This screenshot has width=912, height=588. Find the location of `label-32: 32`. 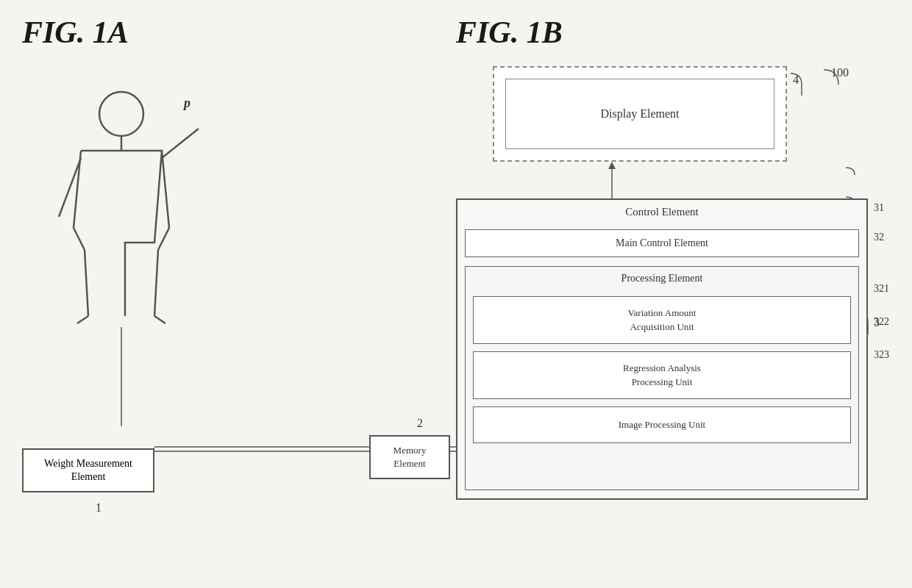

label-32: 32 is located at coordinates (879, 237).